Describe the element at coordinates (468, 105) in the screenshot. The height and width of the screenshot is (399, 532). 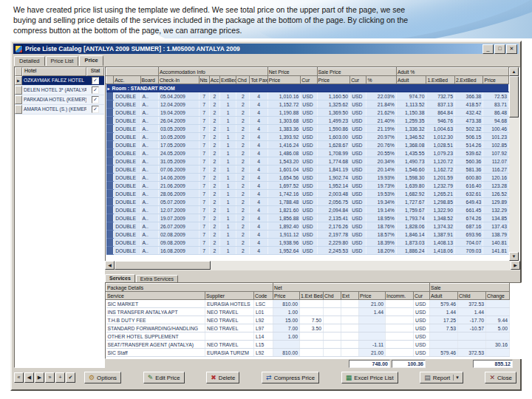
I see `cell: 418.57` at that location.